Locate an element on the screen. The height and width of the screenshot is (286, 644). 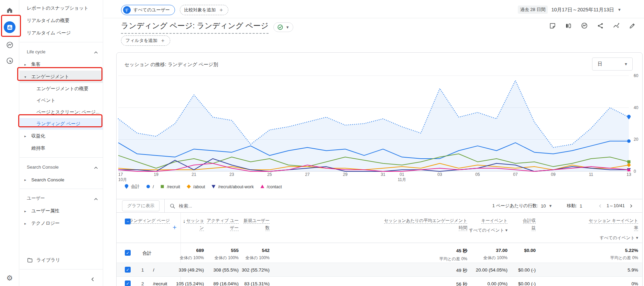
date-range-badge: 過去 28 日間 is located at coordinates (533, 10).